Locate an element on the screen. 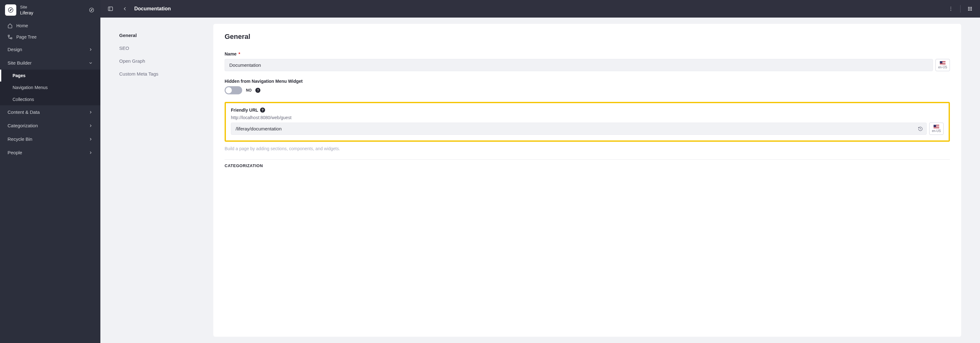 The width and height of the screenshot is (980, 343). tab-seo: SEO is located at coordinates (166, 48).